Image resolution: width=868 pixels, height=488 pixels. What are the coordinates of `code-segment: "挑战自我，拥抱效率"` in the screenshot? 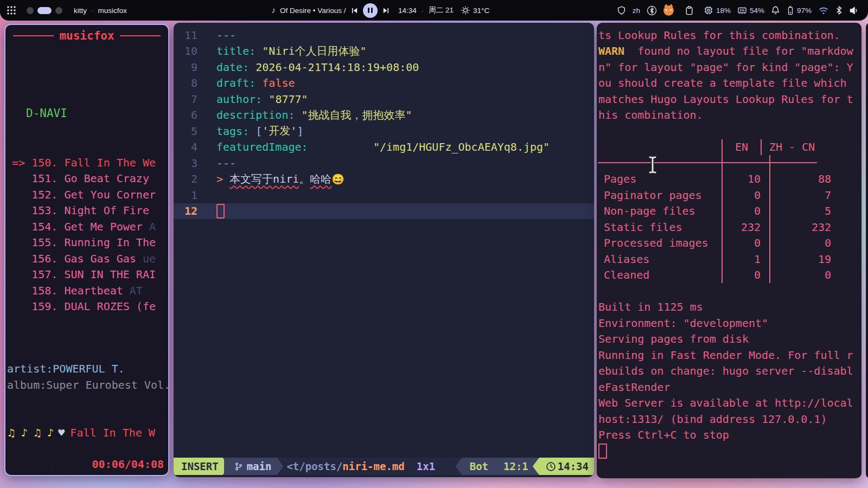 It's located at (357, 115).